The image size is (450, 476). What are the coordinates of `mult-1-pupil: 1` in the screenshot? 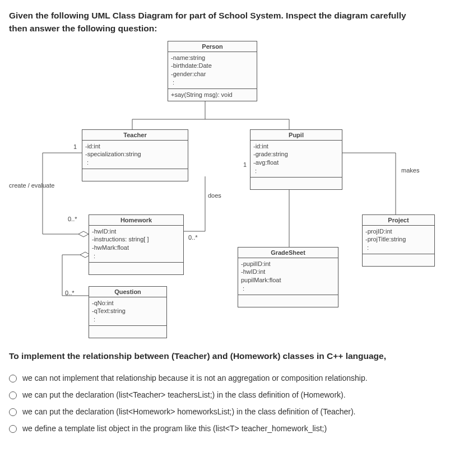 It's located at (245, 165).